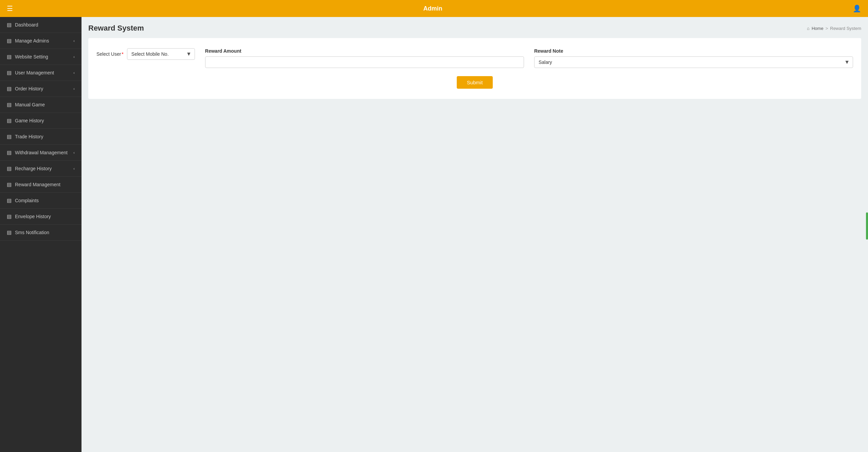  I want to click on sidebar-item-envelope-history: ▤ Envelope History, so click(41, 217).